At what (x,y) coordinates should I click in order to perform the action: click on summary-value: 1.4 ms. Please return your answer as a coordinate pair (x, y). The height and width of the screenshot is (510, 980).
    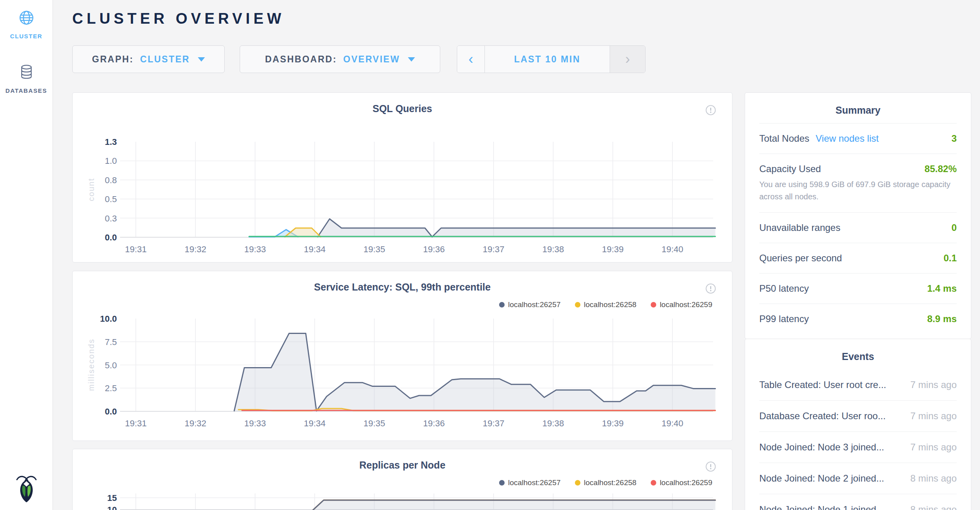
    Looking at the image, I should click on (942, 289).